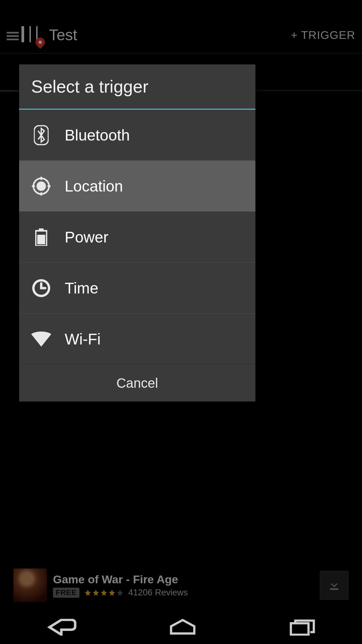  Describe the element at coordinates (82, 339) in the screenshot. I see `trigger-option-label: Wi-Fi` at that location.